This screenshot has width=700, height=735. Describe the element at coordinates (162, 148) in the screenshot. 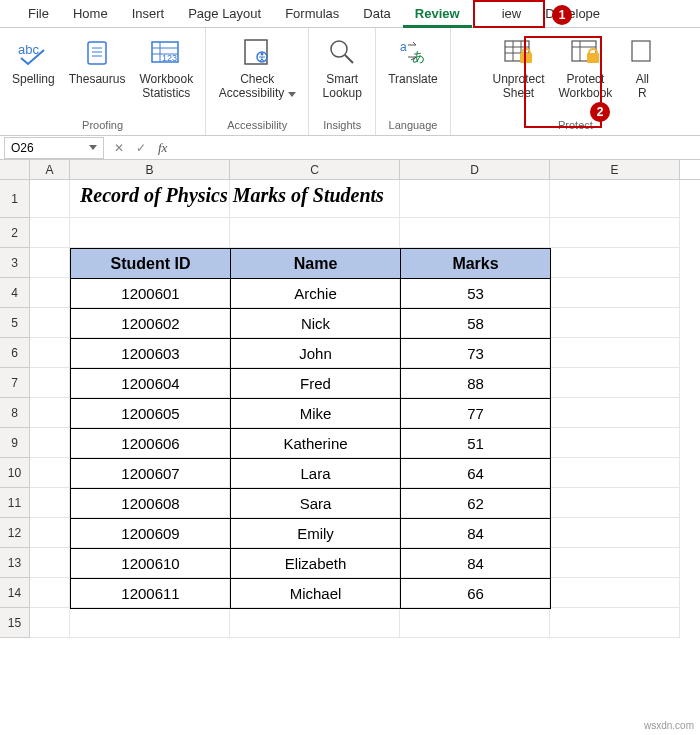

I see `fx-icon: fx` at that location.